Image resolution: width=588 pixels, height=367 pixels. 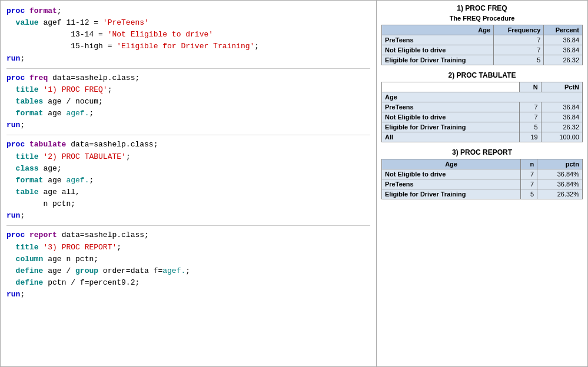 What do you see at coordinates (188, 35) in the screenshot?
I see `code-line: 13-14 = 'Not Eligible to drive'` at bounding box center [188, 35].